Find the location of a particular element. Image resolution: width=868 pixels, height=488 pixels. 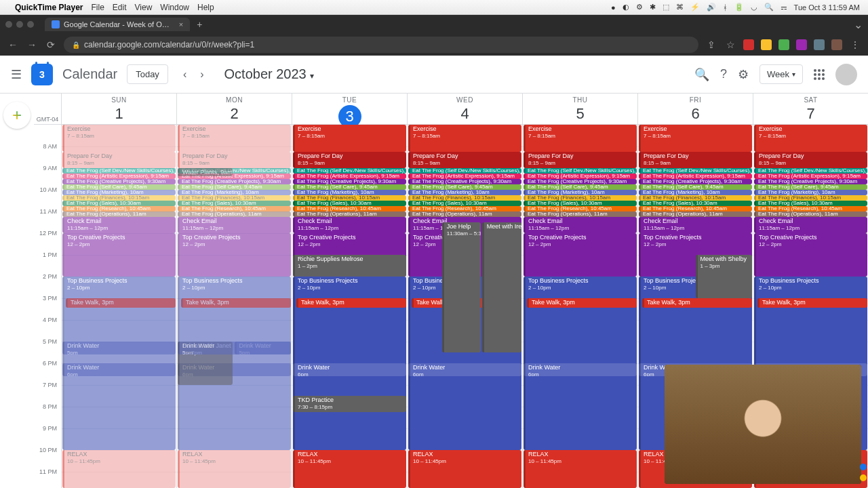

tab-overflow-icon: ⌄ is located at coordinates (859, 24).